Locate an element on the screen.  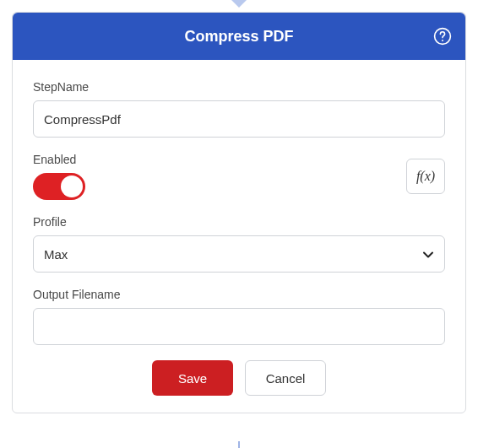
stepname-input is located at coordinates (239, 119).